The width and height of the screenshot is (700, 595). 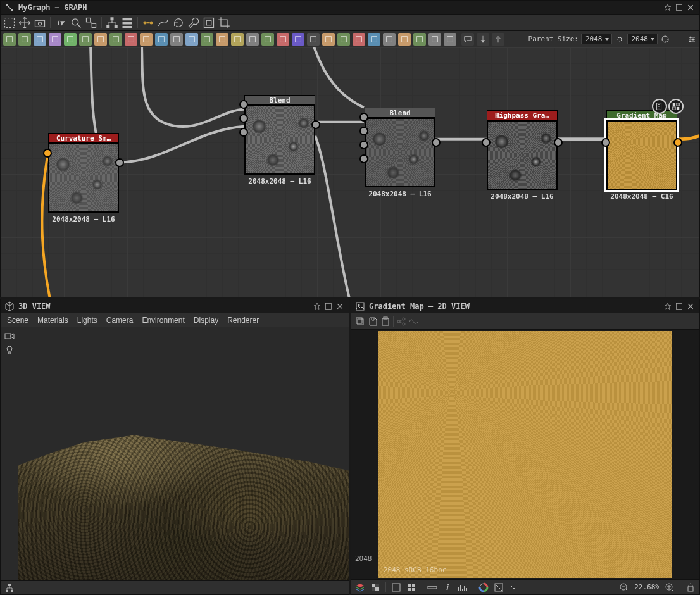 I want to click on share-icon, so click(x=401, y=322).